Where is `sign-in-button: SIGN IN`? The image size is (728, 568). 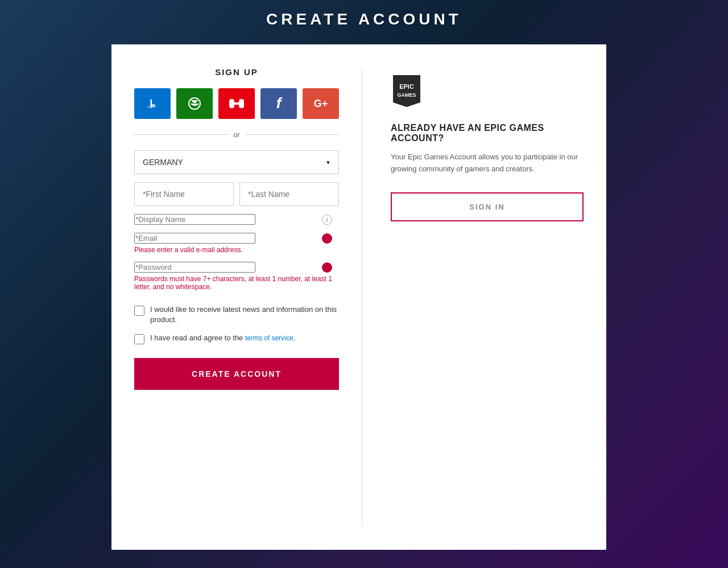
sign-in-button: SIGN IN is located at coordinates (487, 207).